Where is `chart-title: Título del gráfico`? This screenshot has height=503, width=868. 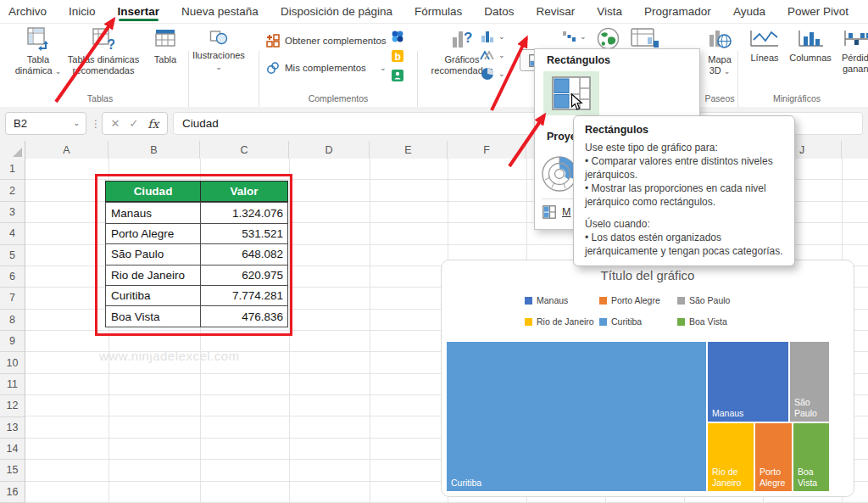 chart-title: Título del gráfico is located at coordinates (648, 275).